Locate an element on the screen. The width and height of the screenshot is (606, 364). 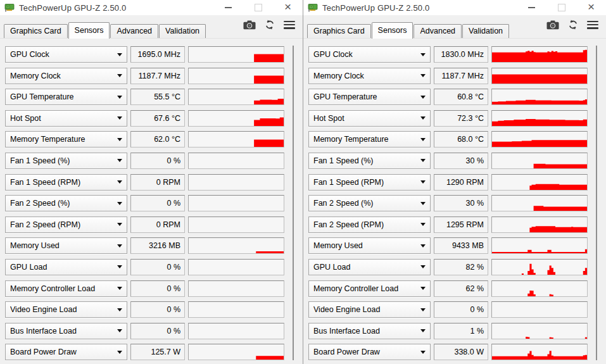
sensor-value: 30 % is located at coordinates (461, 161).